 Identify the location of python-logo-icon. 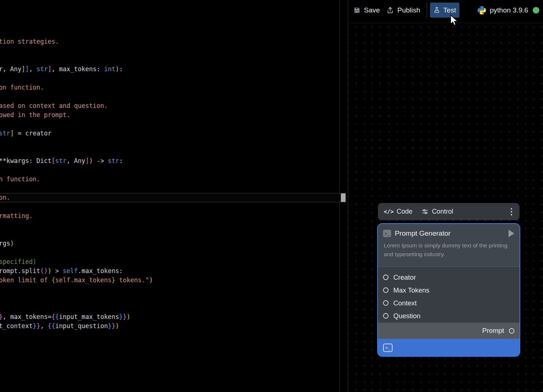
(482, 10).